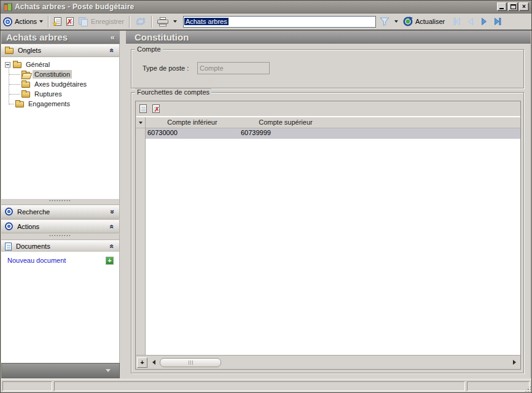 The width and height of the screenshot is (532, 393). I want to click on scroll-right-button, so click(515, 362).